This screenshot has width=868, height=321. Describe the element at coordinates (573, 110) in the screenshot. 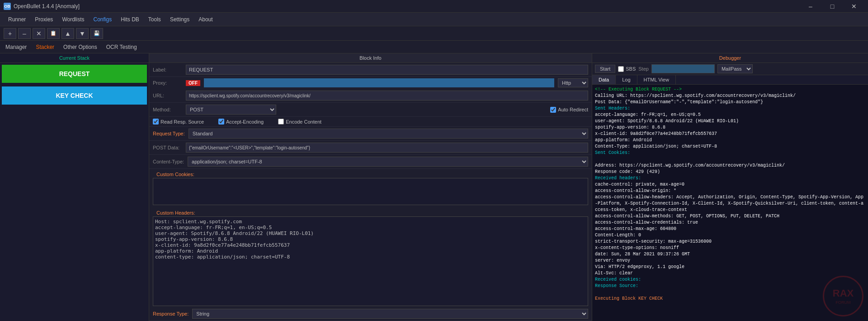

I see `auto-redirect-text: Auto Redirect` at that location.